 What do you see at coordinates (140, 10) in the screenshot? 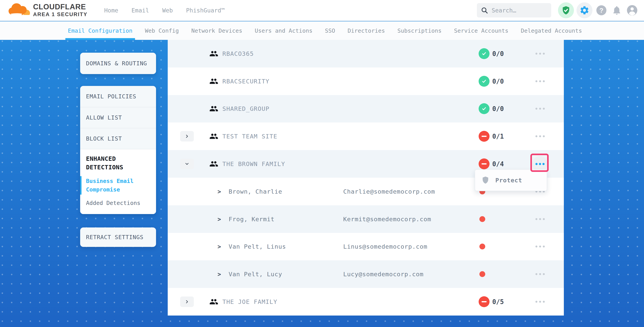
I see `top-nav-email: Email` at bounding box center [140, 10].